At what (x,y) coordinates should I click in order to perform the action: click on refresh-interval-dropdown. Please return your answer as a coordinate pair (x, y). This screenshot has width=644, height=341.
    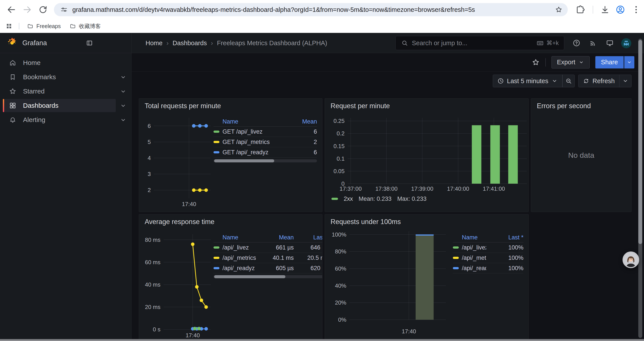
    Looking at the image, I should click on (626, 81).